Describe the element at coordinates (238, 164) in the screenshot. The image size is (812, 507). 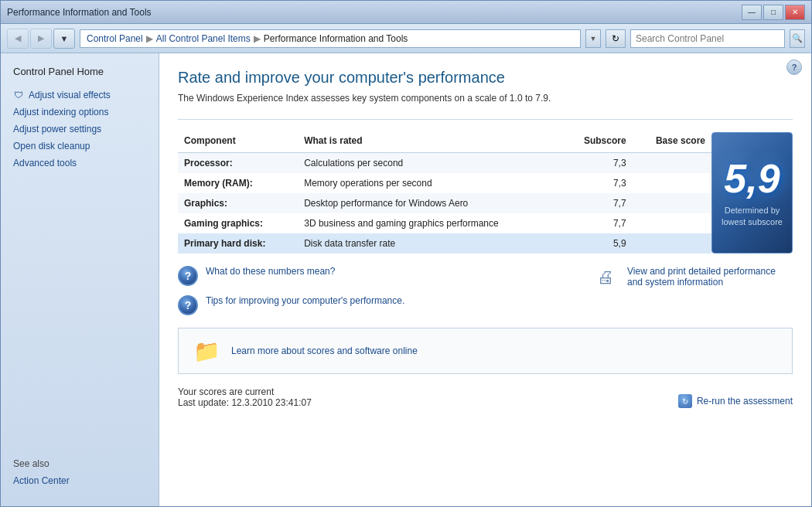
I see `cell-component: Processor:` at that location.